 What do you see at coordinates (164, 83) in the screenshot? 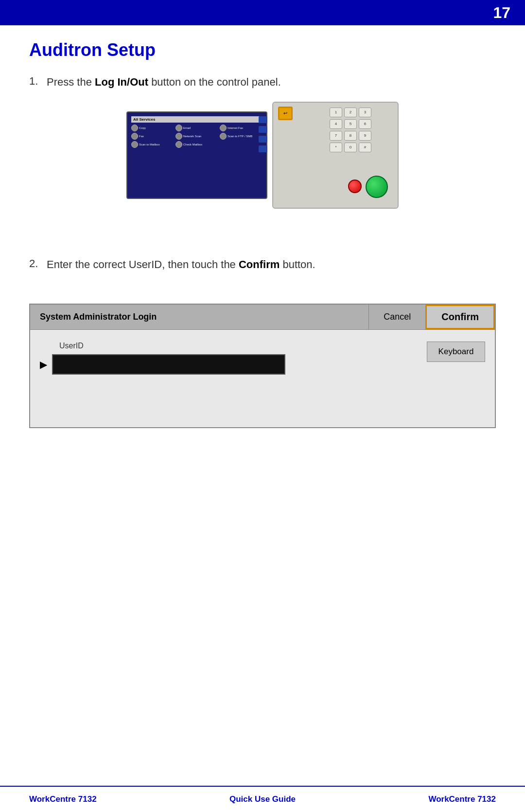
I see `step-1-description: Press the Log In/Out button on the contr…` at bounding box center [164, 83].